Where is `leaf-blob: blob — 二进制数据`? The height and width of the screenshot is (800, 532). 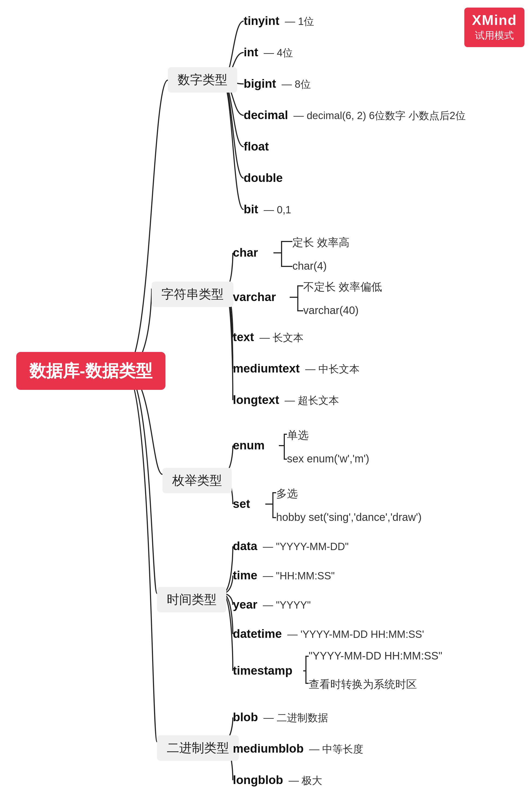 leaf-blob: blob — 二进制数据 is located at coordinates (280, 718).